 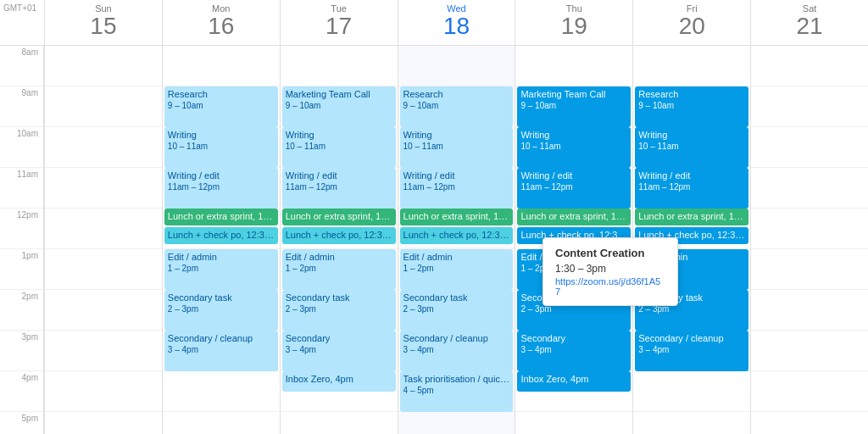 I want to click on event-title: Edit / admin, so click(x=221, y=257).